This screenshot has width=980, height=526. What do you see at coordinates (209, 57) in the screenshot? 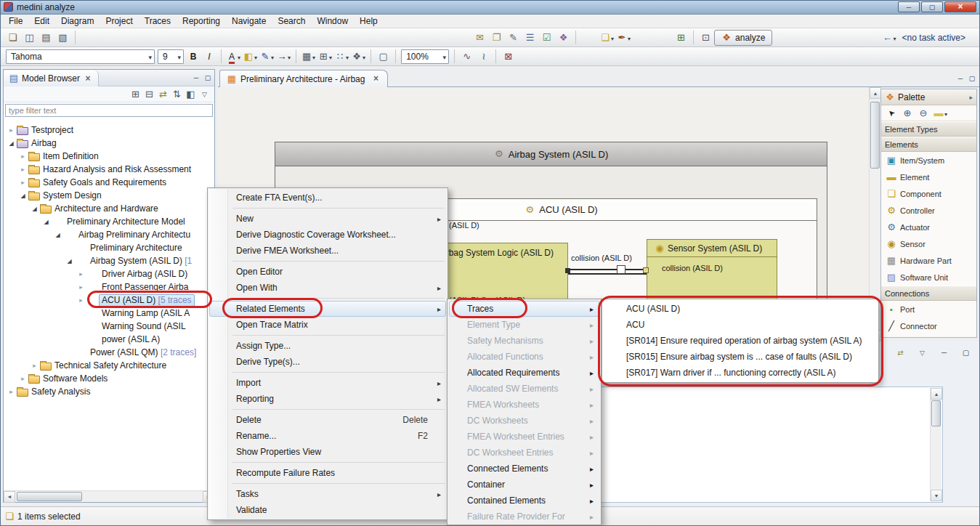
I see `italic-button: I` at bounding box center [209, 57].